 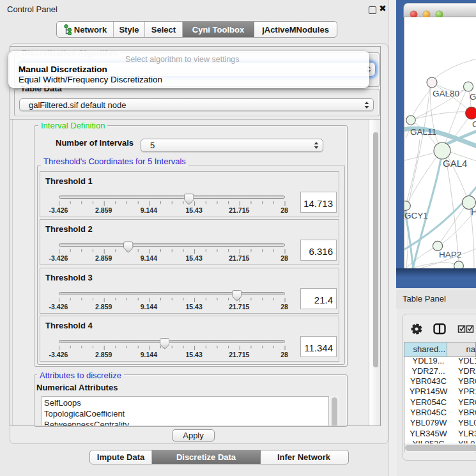 I want to click on gear-icon, so click(x=417, y=328).